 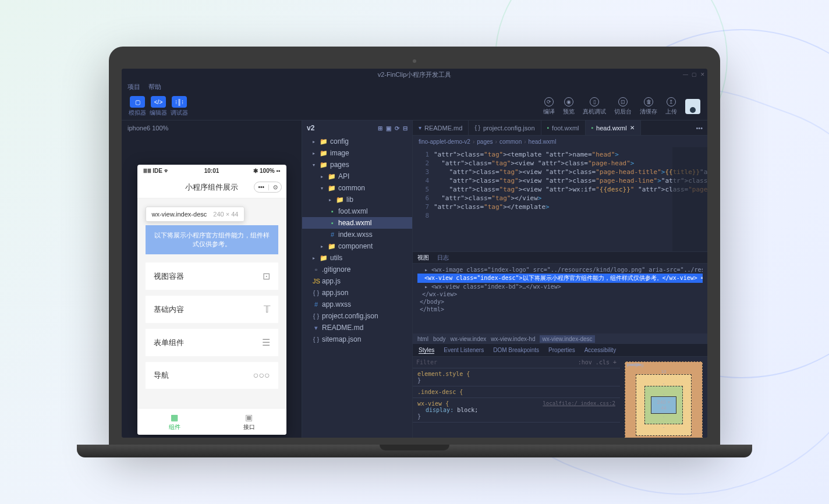 I want to click on compile-icon: ⟳, so click(x=549, y=102).